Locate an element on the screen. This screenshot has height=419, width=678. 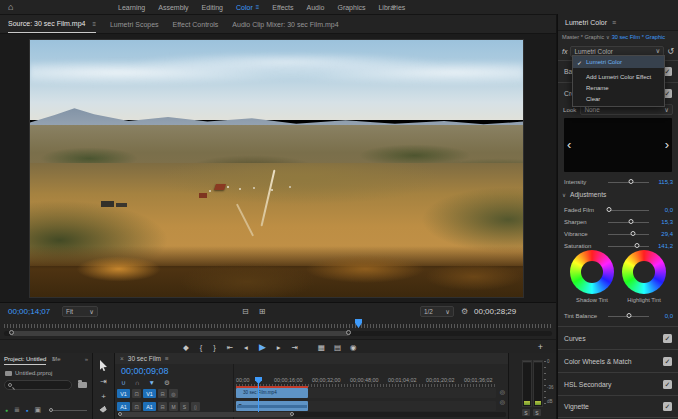
clip-name-label: 30 sec Film * Graphic is located at coordinates (638, 37).